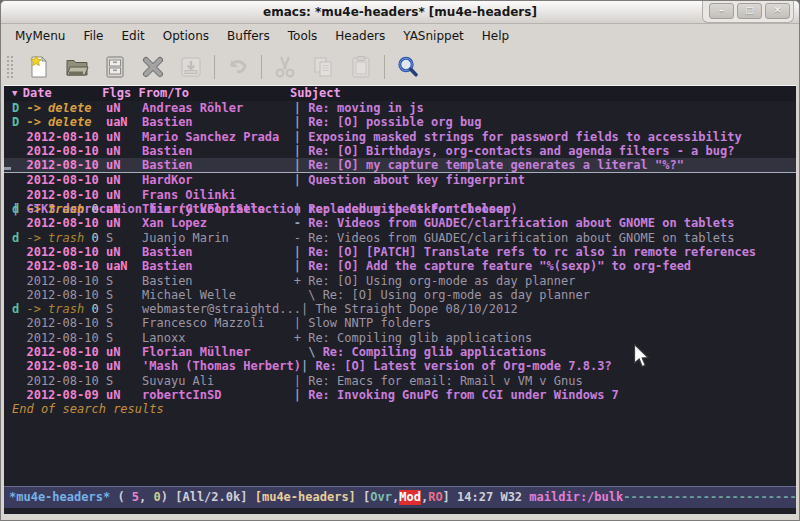  Describe the element at coordinates (66, 108) in the screenshot. I see `date-field: -> delete` at that location.